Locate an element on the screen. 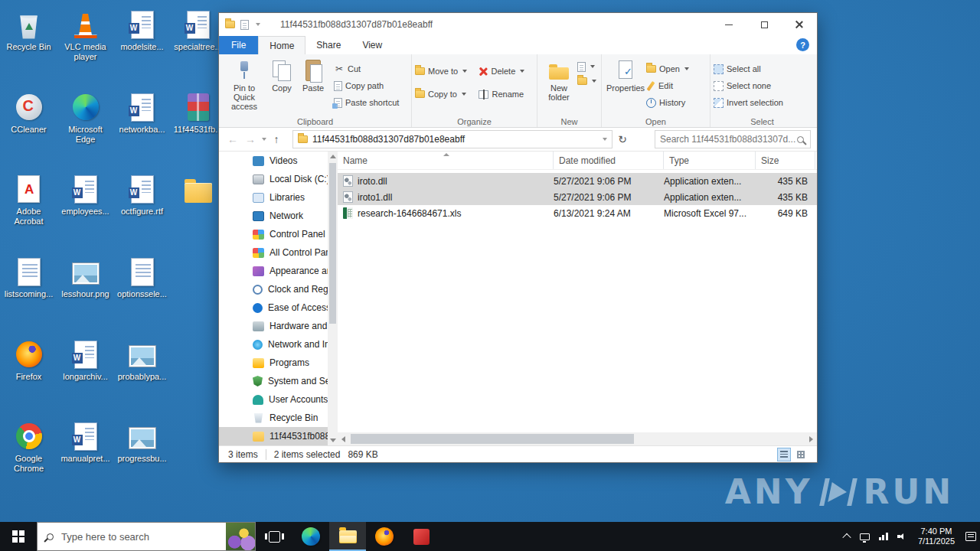  move-to-button: Move to is located at coordinates (447, 71).